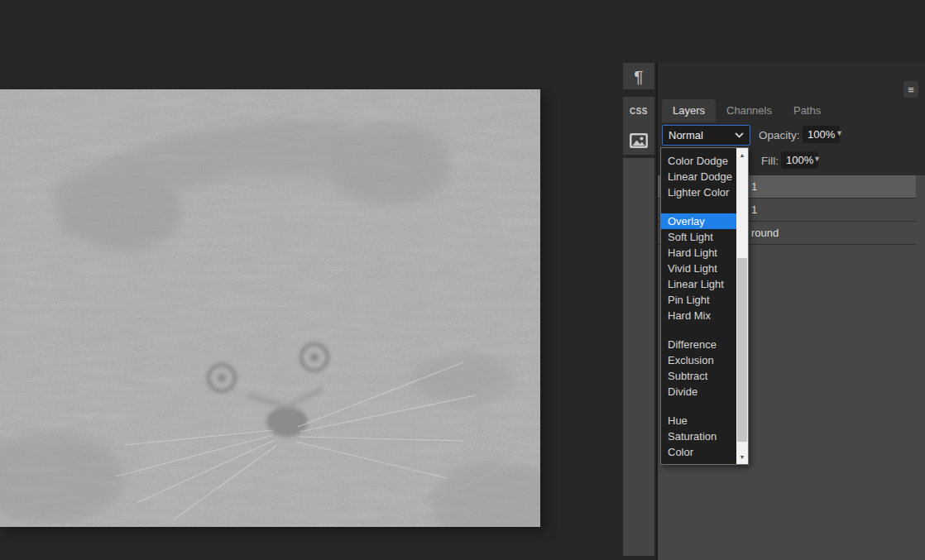  Describe the element at coordinates (779, 136) in the screenshot. I see `opacity-label: Opacity:` at that location.